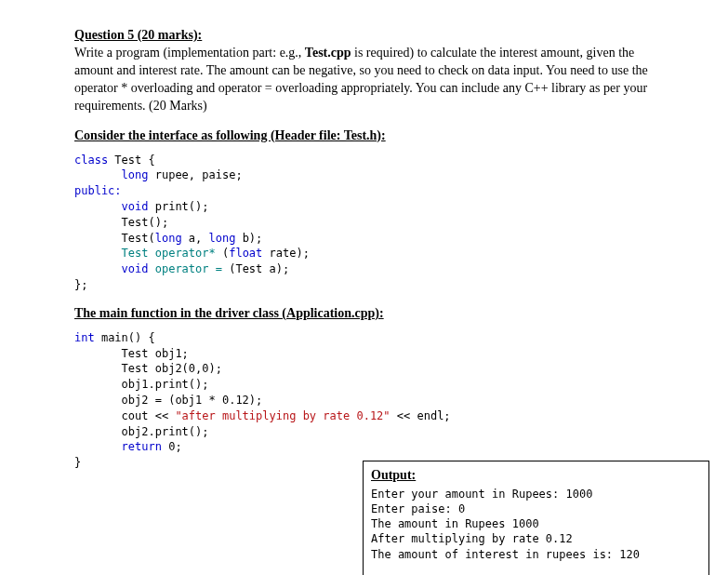 The width and height of the screenshot is (728, 575). I want to click on code-text: }, so click(78, 462).